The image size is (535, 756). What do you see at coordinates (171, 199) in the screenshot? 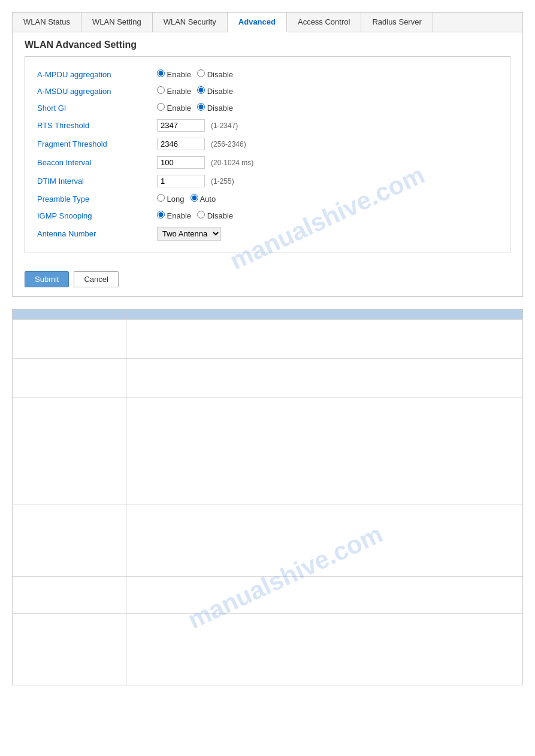
I see `preamble-long-label: Long` at bounding box center [171, 199].